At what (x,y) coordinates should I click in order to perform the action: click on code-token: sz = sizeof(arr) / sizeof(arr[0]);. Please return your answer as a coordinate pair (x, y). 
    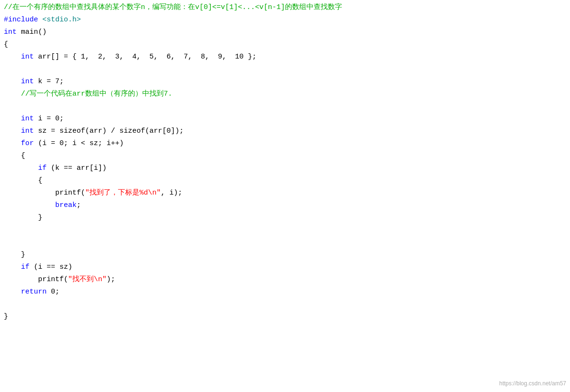
    Looking at the image, I should click on (108, 131).